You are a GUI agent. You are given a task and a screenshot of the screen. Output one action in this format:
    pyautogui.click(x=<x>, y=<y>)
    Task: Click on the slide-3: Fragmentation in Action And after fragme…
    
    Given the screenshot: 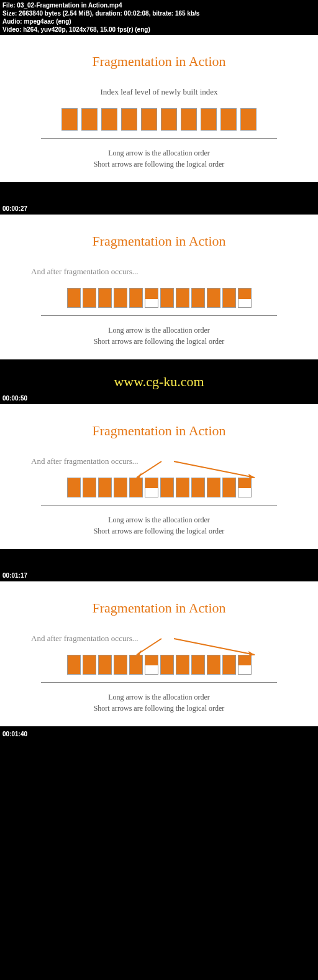 What is the action you would take?
    pyautogui.click(x=159, y=476)
    